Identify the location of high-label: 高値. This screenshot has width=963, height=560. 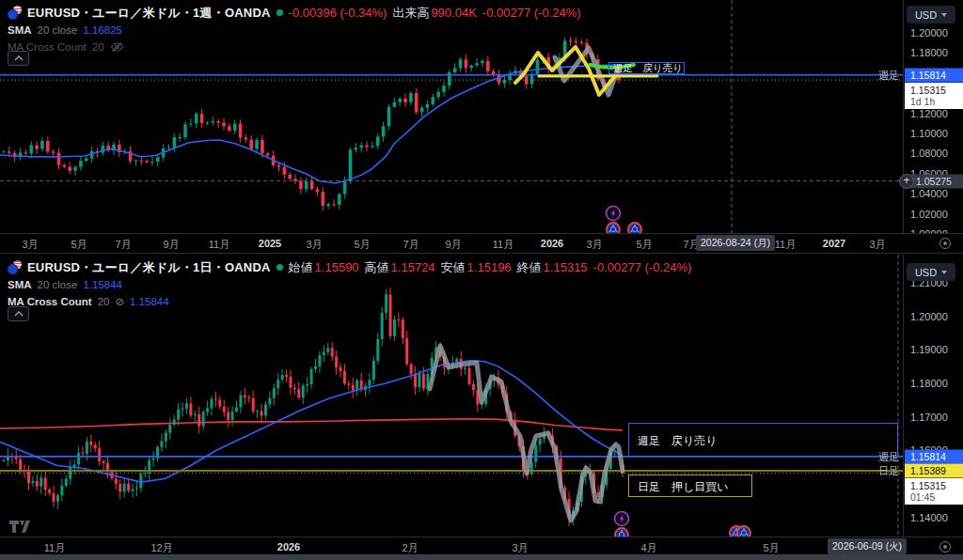
(377, 268).